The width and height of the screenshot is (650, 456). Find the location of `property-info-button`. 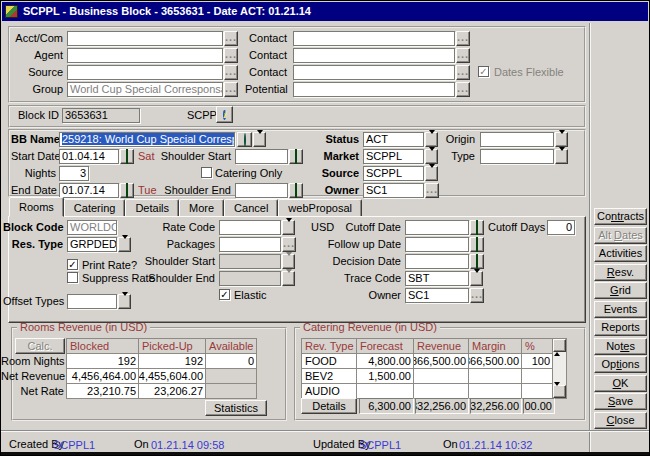

property-info-button is located at coordinates (224, 114).